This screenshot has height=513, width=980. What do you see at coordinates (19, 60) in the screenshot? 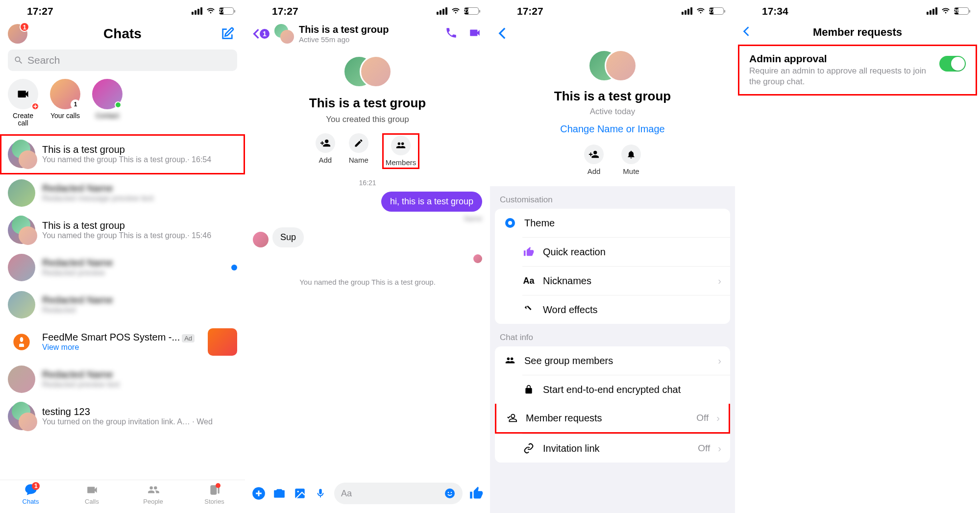
I see `search-icon` at bounding box center [19, 60].